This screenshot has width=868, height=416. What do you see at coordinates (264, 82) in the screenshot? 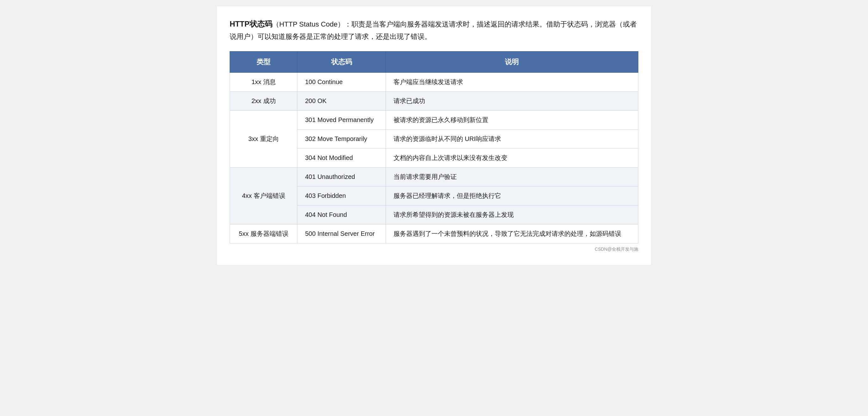
I see `type-cell: 1xx 消息` at bounding box center [264, 82].